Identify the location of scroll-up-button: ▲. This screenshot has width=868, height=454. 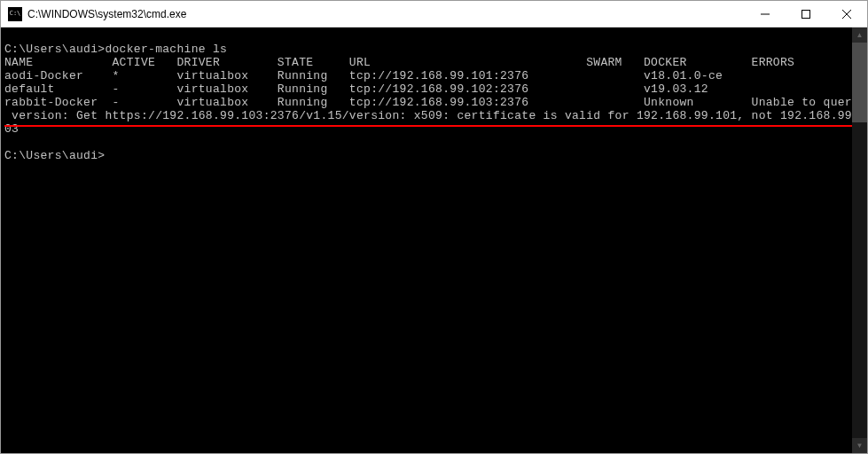
(860, 35).